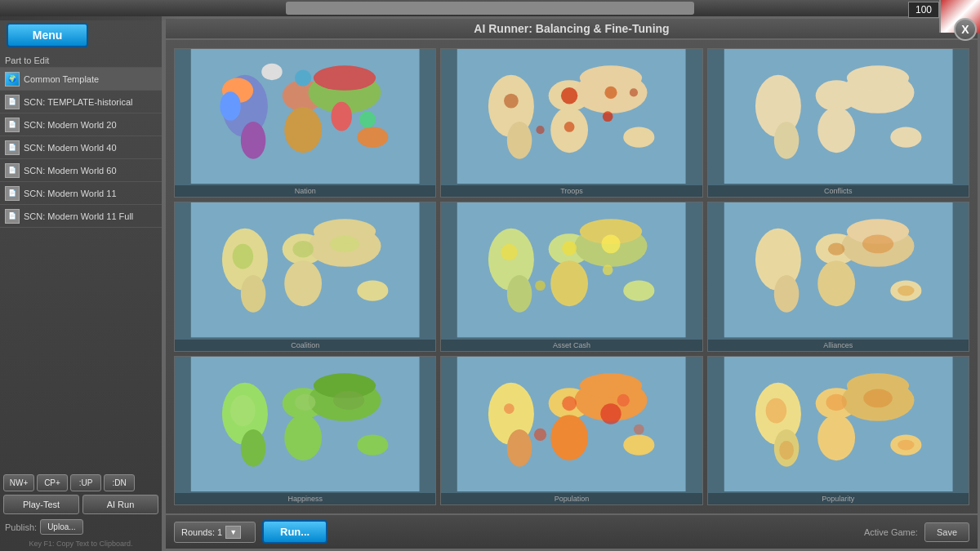  I want to click on play-test-row: Play-Test AI Run, so click(81, 506).